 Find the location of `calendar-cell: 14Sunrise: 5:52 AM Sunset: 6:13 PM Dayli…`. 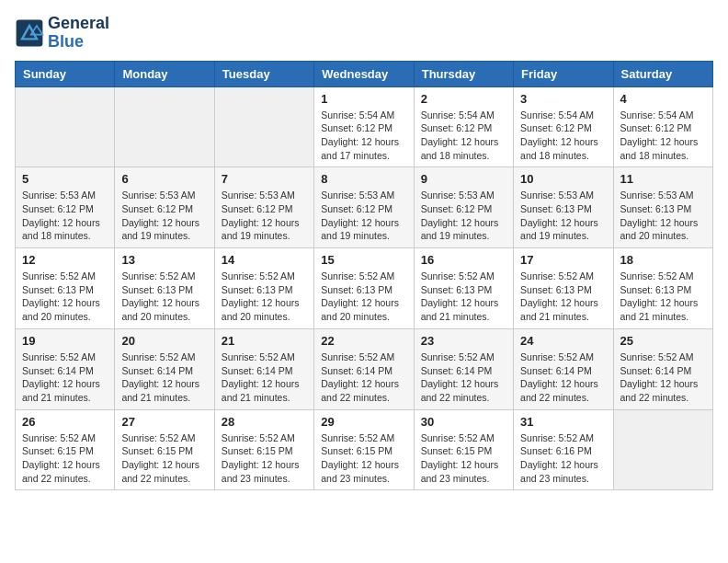

calendar-cell: 14Sunrise: 5:52 AM Sunset: 6:13 PM Dayli… is located at coordinates (264, 289).